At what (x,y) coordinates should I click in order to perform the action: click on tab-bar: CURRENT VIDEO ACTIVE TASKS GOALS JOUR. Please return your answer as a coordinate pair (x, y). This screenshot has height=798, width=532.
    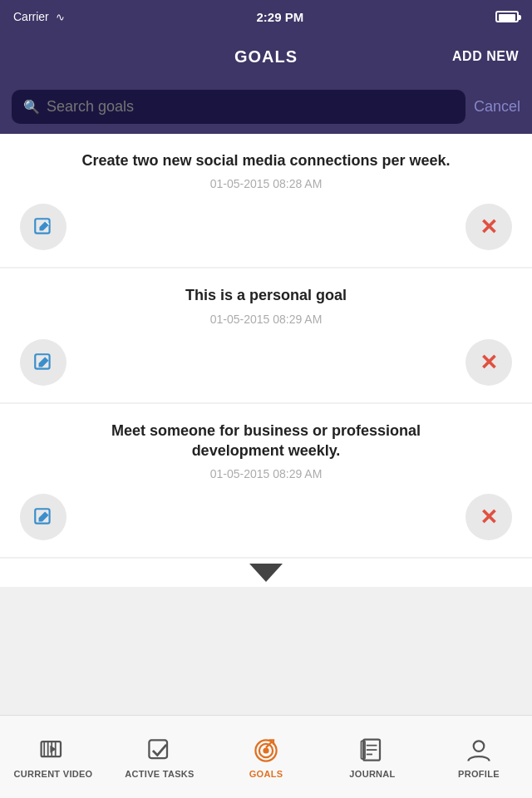
    Looking at the image, I should click on (266, 756).